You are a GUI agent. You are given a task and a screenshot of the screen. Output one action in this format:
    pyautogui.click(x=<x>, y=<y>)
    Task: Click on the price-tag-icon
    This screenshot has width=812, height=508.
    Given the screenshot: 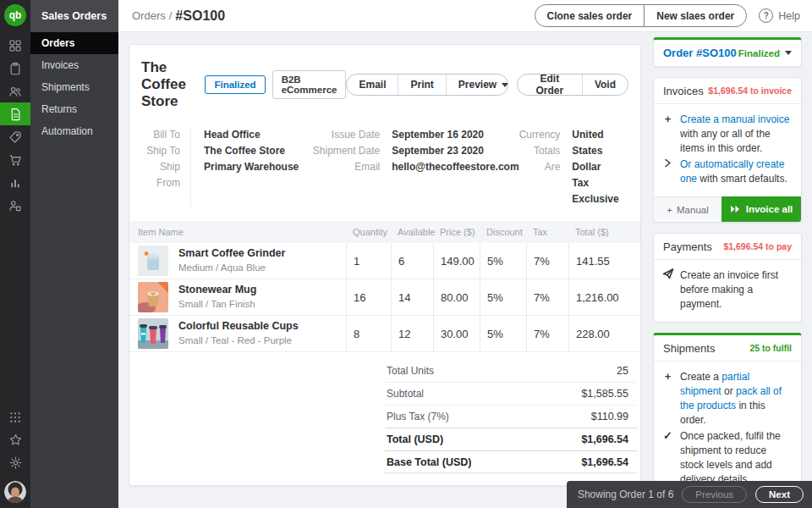 What is the action you would take?
    pyautogui.click(x=15, y=137)
    